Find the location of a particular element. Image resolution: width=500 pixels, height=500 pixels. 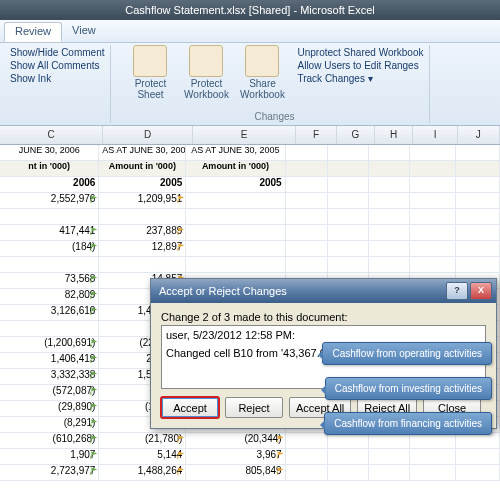

col-header-i: I is located at coordinates (435, 135).